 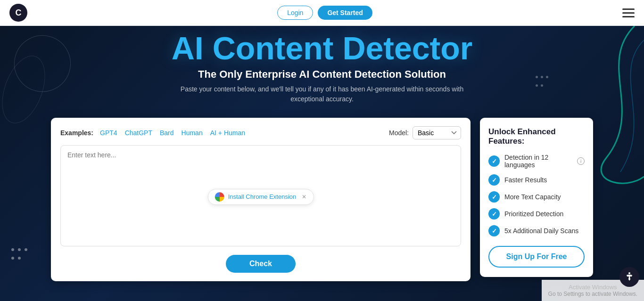 I want to click on close-badge-icon: ✕, so click(x=304, y=197).